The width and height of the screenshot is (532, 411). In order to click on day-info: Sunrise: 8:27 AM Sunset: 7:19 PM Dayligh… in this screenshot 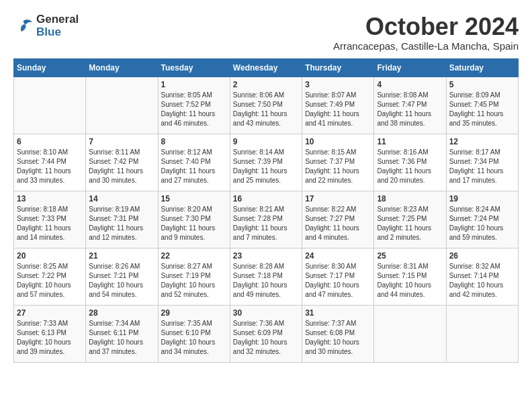, I will do `click(194, 281)`.